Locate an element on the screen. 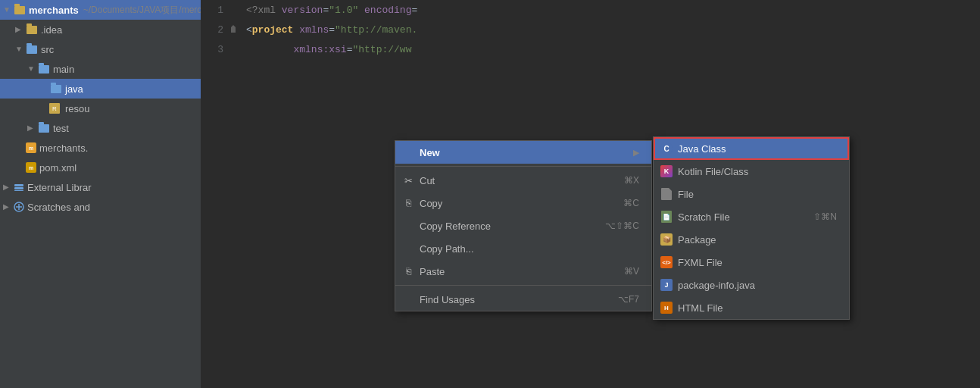  find-usages-icon is located at coordinates (408, 299).